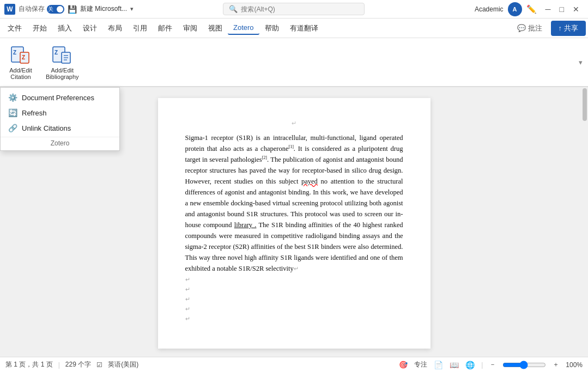 Image resolution: width=588 pixels, height=372 pixels. I want to click on minimize-button: ─, so click(548, 9).